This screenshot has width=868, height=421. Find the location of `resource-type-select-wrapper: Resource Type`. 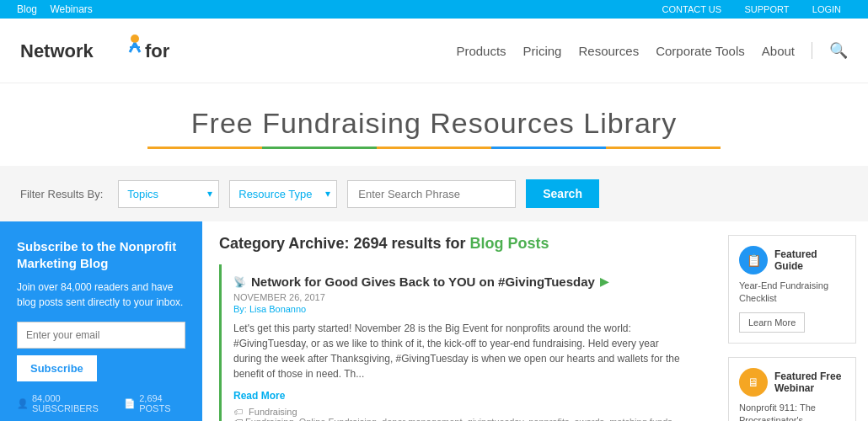

resource-type-select-wrapper: Resource Type is located at coordinates (283, 194).